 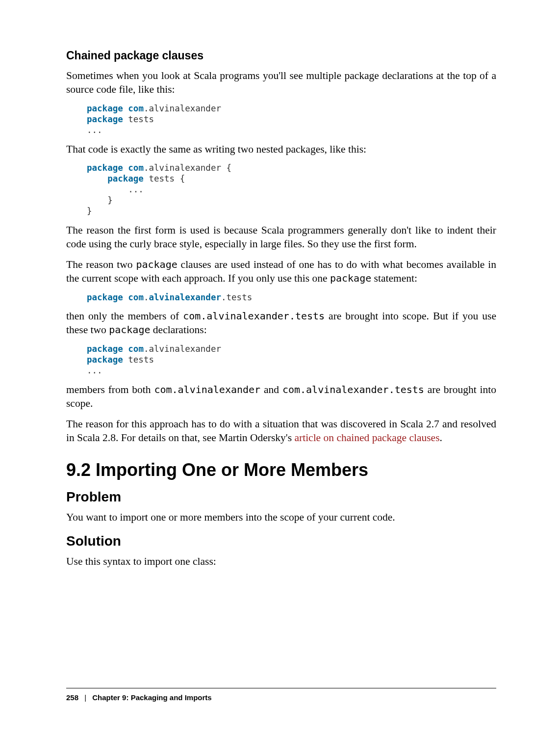 What do you see at coordinates (164, 179) in the screenshot?
I see `code-text: tests {` at bounding box center [164, 179].